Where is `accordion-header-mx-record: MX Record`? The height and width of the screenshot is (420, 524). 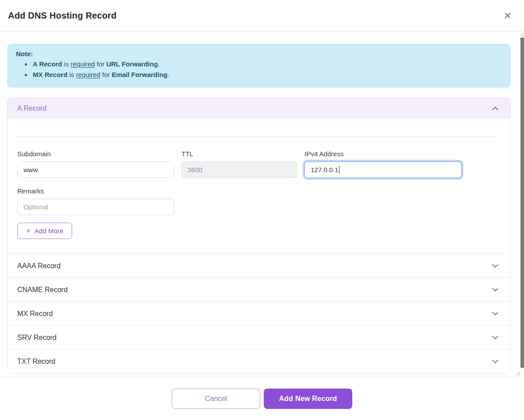
accordion-header-mx-record: MX Record is located at coordinates (259, 313).